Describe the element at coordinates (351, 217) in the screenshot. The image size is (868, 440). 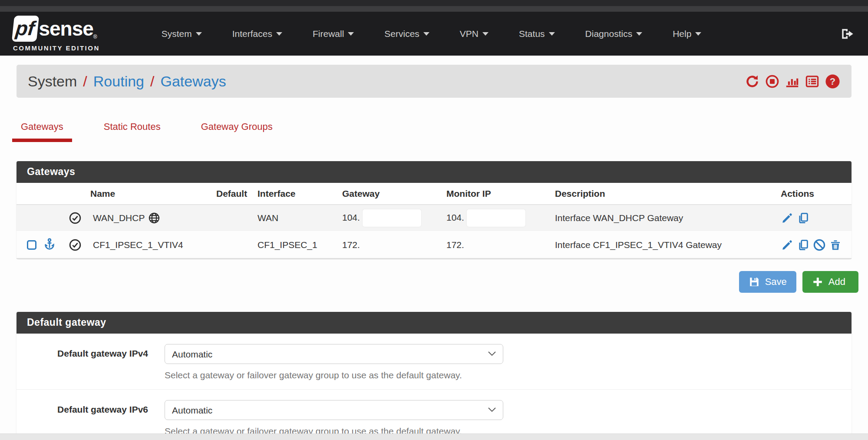
I see `gateway-address: 104.` at that location.